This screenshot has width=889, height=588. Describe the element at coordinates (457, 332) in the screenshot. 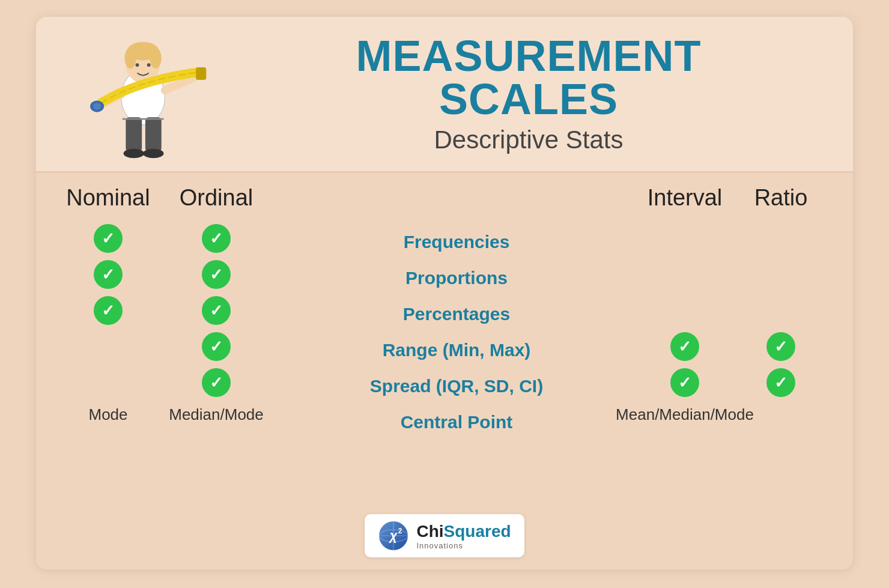

I see `stats-list: Frequencies Proportions Percentages Rang…` at that location.